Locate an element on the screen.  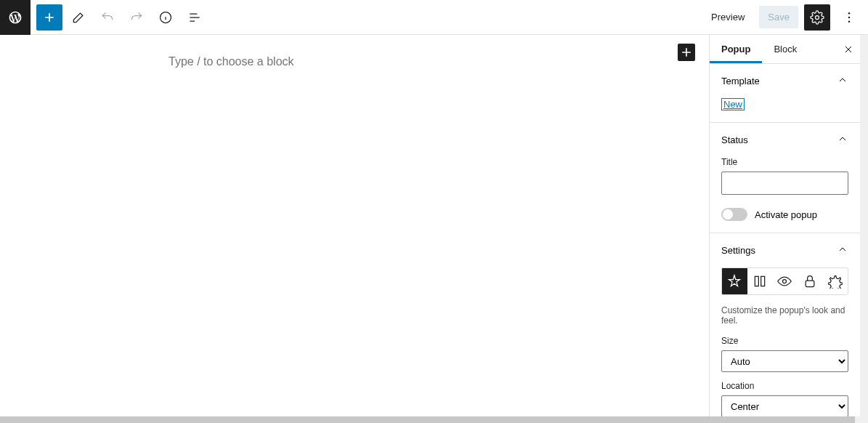
status-section-toggle: Status is located at coordinates (784, 140).